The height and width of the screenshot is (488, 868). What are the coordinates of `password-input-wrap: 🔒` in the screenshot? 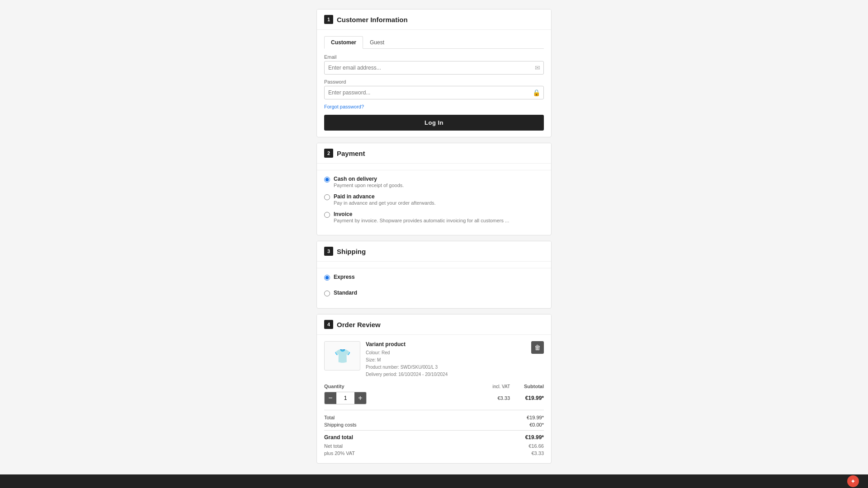 It's located at (434, 93).